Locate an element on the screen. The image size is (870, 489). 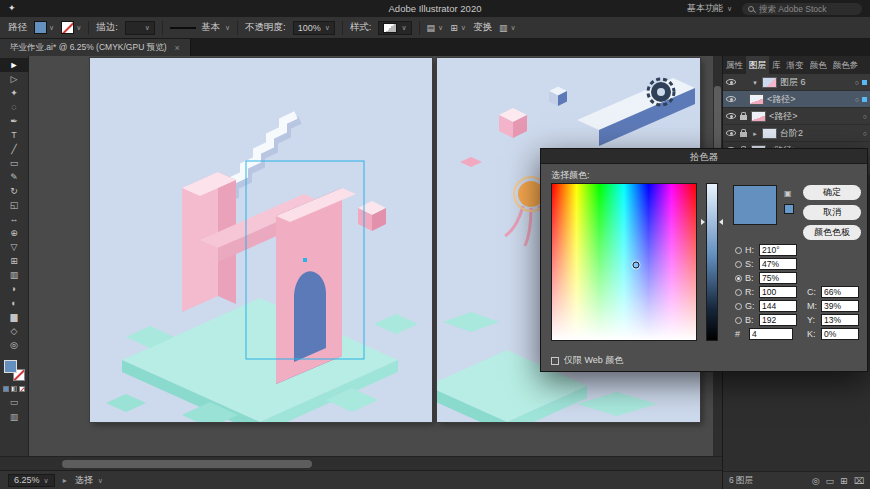
color-field-marker is located at coordinates (636, 266).